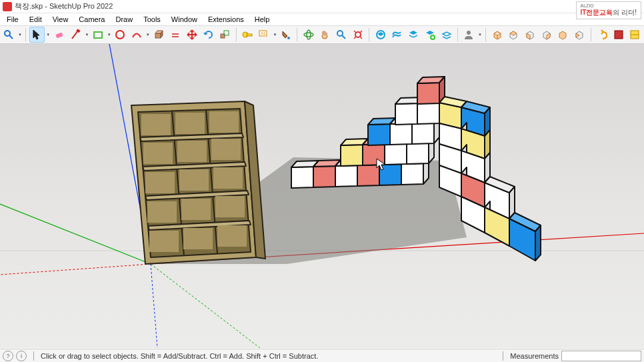  Describe the element at coordinates (480, 35) in the screenshot. I see `user-dropdown: ▼` at that location.